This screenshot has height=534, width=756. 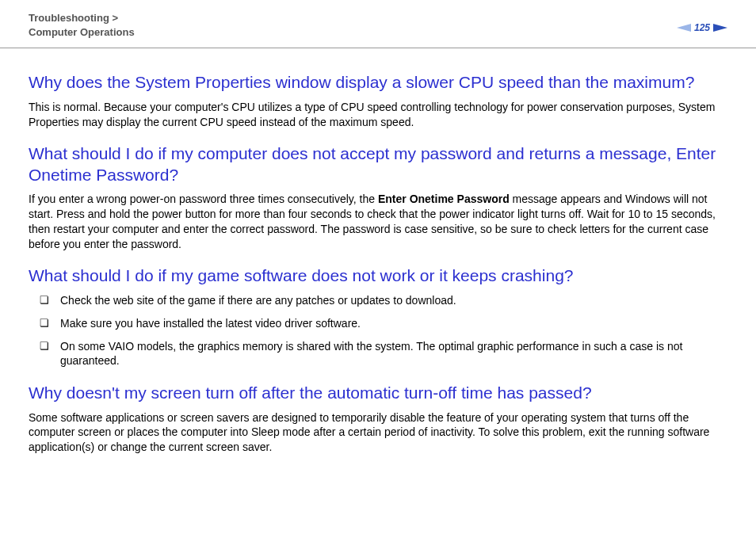 I want to click on breadcrumb-line2: Computer Operations, so click(x=82, y=32).